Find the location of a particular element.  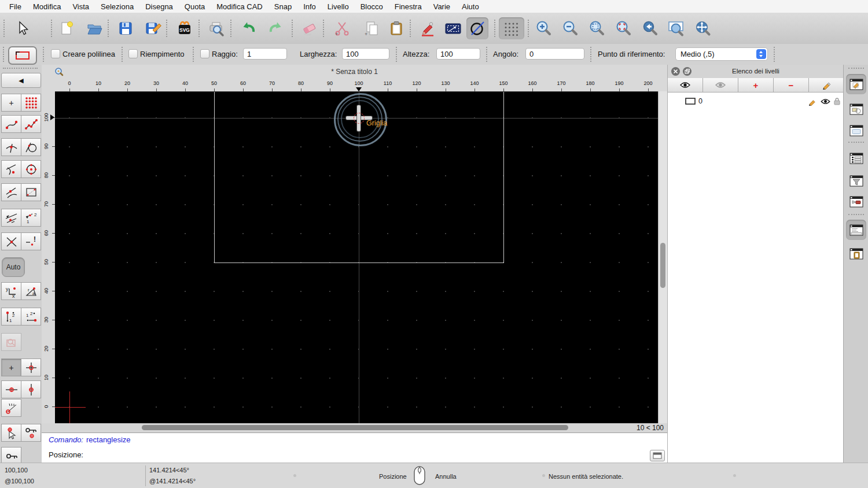

order-y-first-button: 12 is located at coordinates (31, 317).